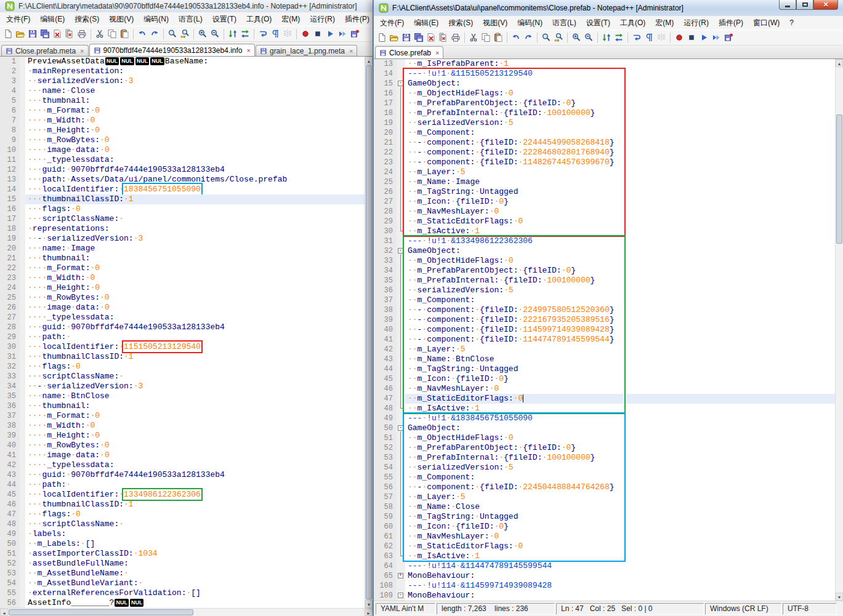 Image resolution: width=843 pixels, height=616 pixels. I want to click on play-multi-icon, so click(716, 38).